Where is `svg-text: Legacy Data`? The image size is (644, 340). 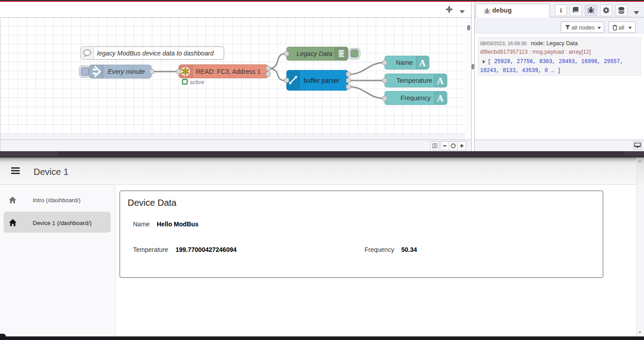
svg-text: Legacy Data is located at coordinates (314, 54).